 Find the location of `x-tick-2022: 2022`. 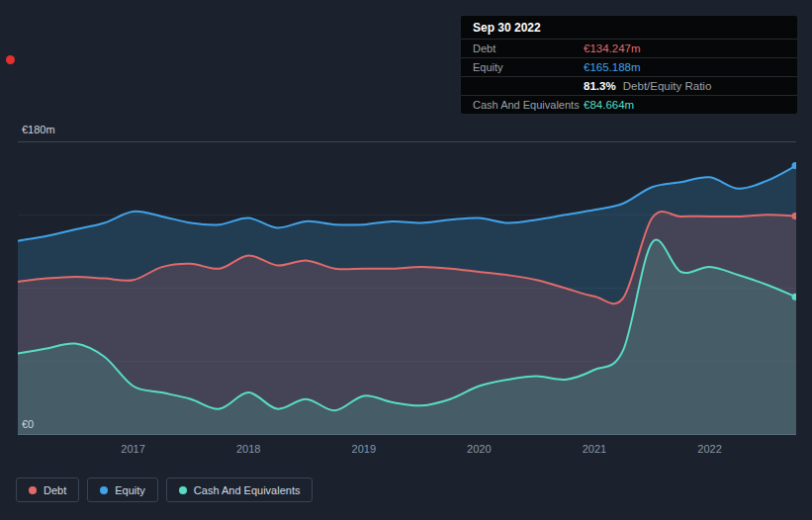

x-tick-2022: 2022 is located at coordinates (709, 449).